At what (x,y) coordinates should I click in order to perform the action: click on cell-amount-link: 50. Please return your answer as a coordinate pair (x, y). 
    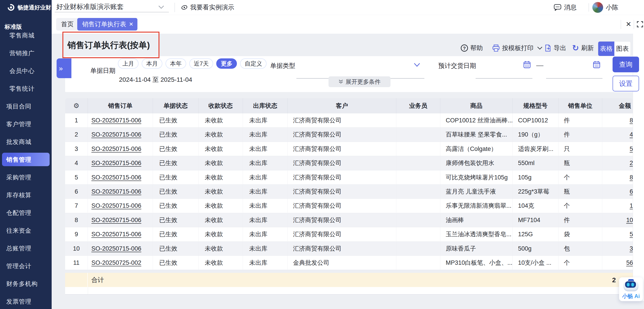
    Looking at the image, I should click on (618, 149).